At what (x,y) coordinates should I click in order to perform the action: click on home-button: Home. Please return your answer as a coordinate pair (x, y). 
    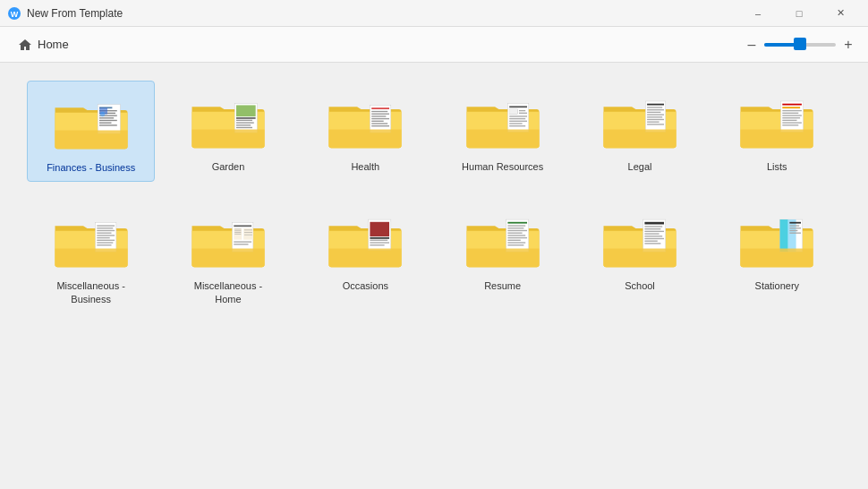
    Looking at the image, I should click on (43, 45).